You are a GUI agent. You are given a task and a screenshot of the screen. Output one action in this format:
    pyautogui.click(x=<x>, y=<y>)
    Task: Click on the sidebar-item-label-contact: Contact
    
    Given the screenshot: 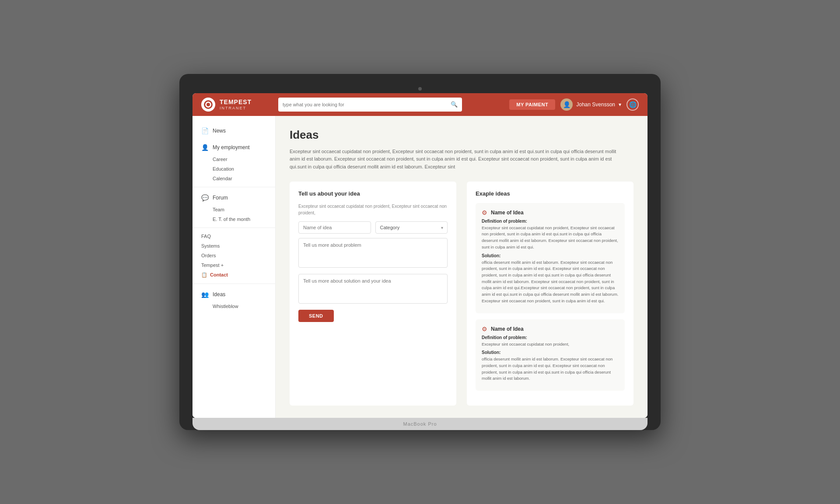 What is the action you would take?
    pyautogui.click(x=219, y=275)
    